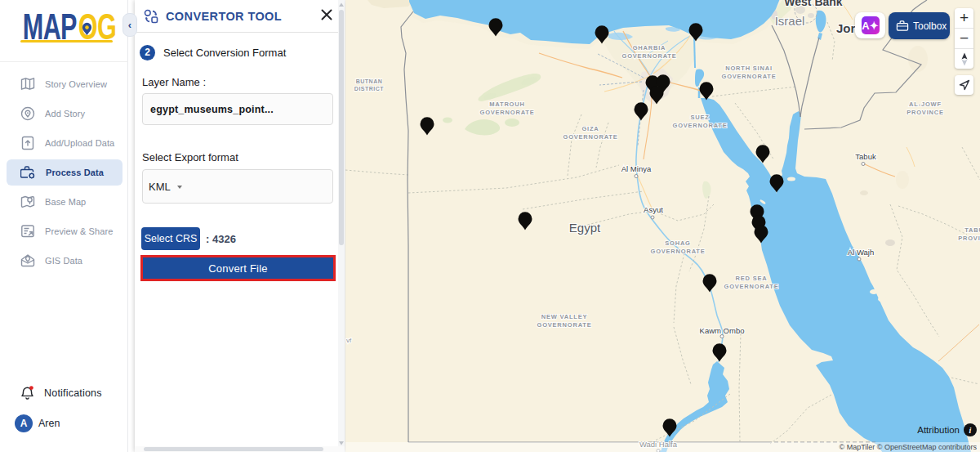 The width and height of the screenshot is (980, 452). Describe the element at coordinates (565, 317) in the screenshot. I see `svg-text: NEW VALLEY` at that location.